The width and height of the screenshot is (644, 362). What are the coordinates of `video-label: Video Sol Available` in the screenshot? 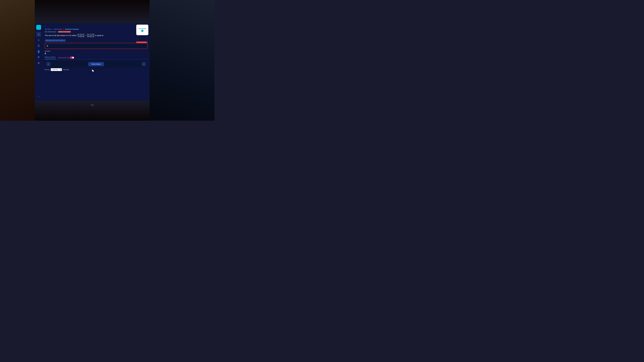 It's located at (65, 32).